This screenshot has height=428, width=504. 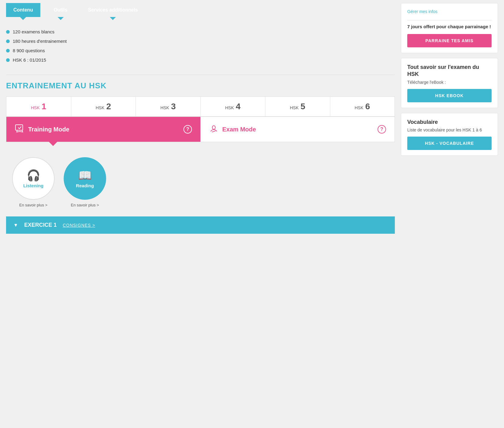 I want to click on reading-activity: 📖 Reading En savoir plus >, so click(x=85, y=182).